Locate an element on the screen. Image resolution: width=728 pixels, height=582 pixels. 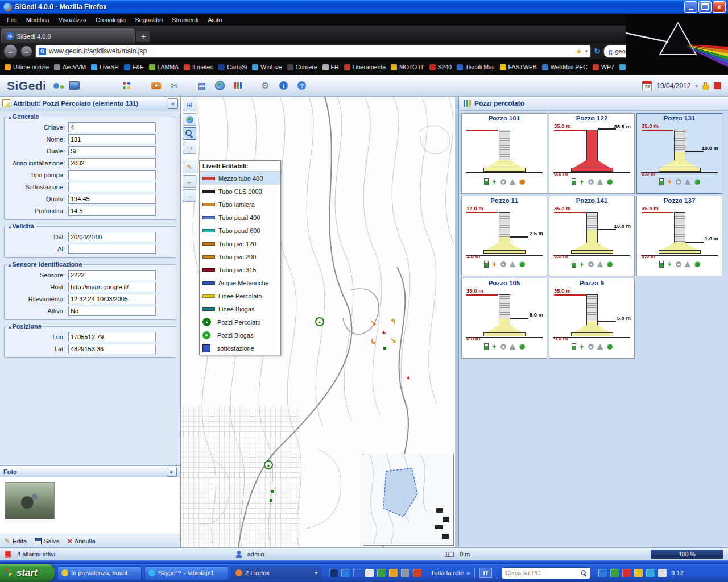
taskbar-task-button: Skype™ - fabiolapi1 ▾ is located at coordinates (187, 573).